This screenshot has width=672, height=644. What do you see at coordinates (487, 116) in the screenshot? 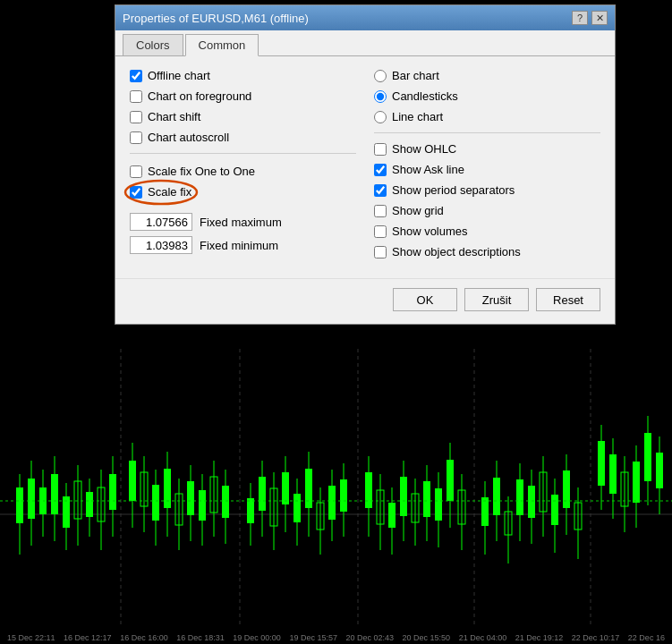
I see `line-chart-row: Line chart` at bounding box center [487, 116].